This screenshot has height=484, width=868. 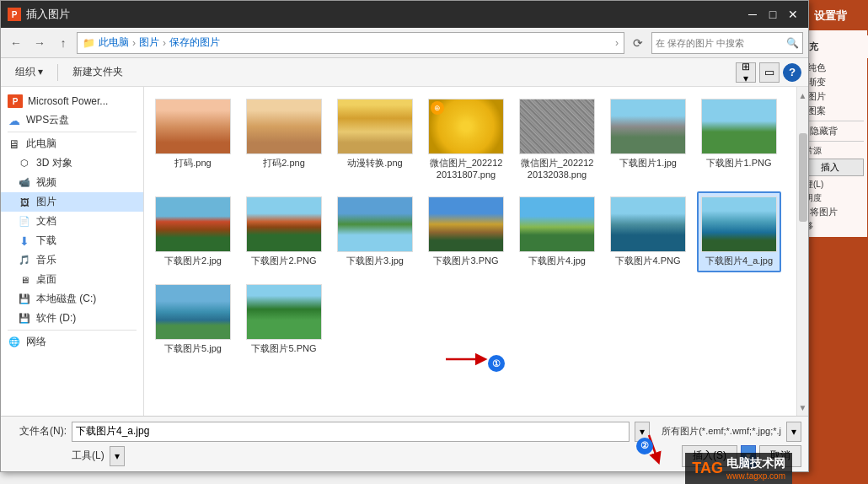 What do you see at coordinates (831, 16) in the screenshot?
I see `ppt-bg-label: 设置背` at bounding box center [831, 16].